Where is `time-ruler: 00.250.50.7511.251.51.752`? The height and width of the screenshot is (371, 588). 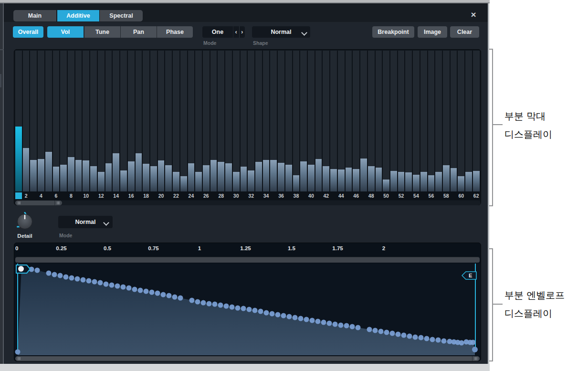 time-ruler: 00.250.50.7511.251.51.752 is located at coordinates (247, 249).